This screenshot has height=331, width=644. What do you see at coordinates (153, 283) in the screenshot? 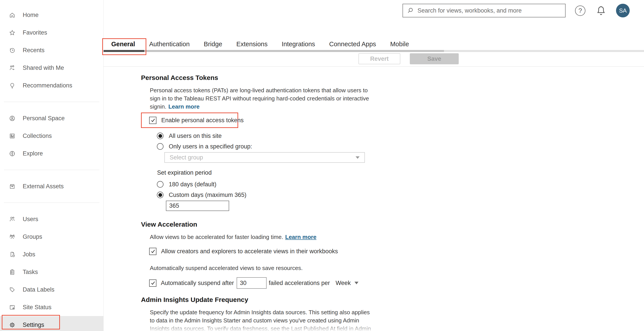
I see `auto-suspend-checkbox` at bounding box center [153, 283].